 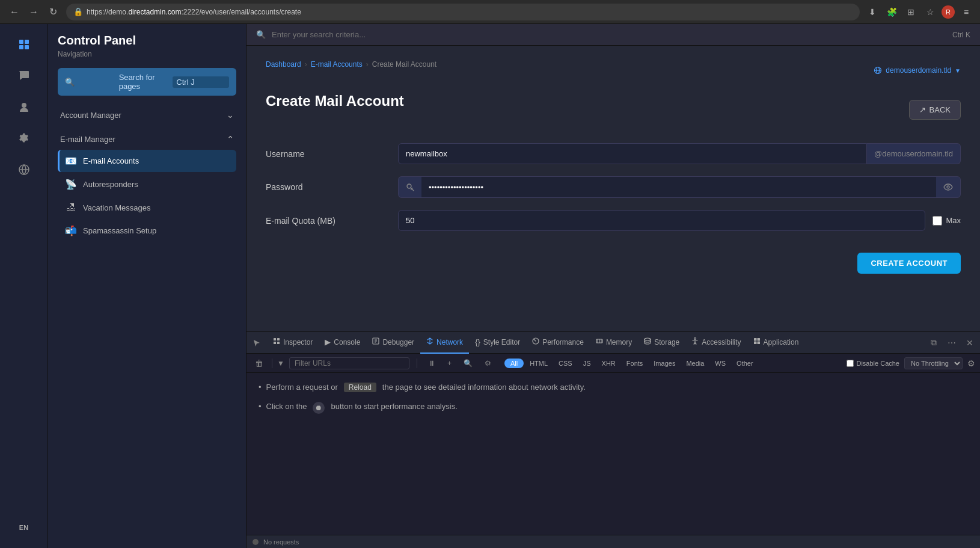 What do you see at coordinates (284, 64) in the screenshot?
I see `breadcrumb-dashboard: Dashboard` at bounding box center [284, 64].